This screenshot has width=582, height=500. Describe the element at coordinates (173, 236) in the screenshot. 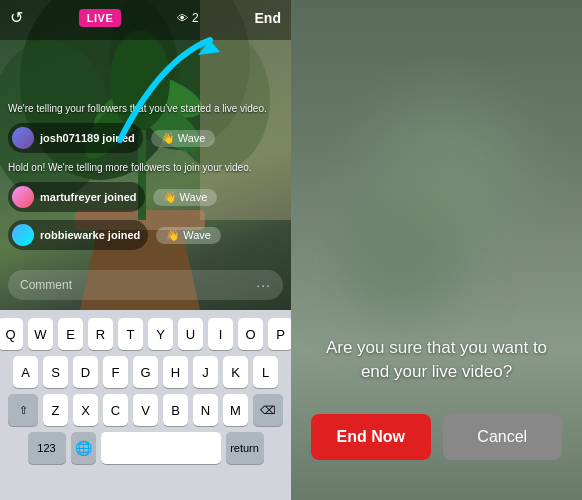

I see `wave-emoji-robbie: 👋` at that location.